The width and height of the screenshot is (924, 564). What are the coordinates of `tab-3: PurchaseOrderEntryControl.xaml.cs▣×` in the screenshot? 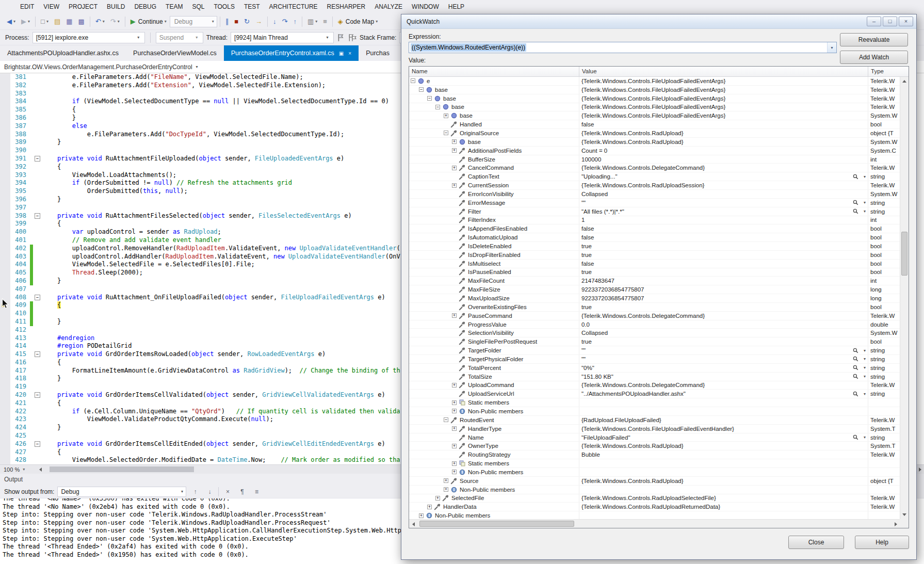 It's located at (291, 53).